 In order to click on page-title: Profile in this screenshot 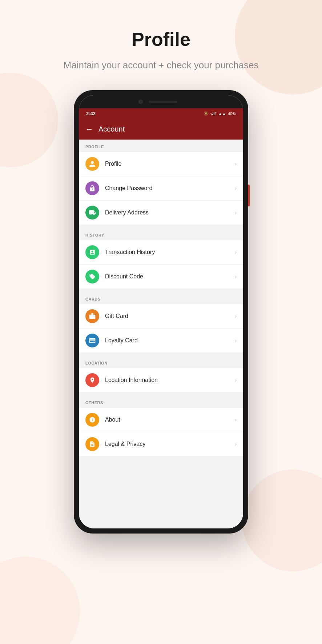, I will do `click(161, 39)`.